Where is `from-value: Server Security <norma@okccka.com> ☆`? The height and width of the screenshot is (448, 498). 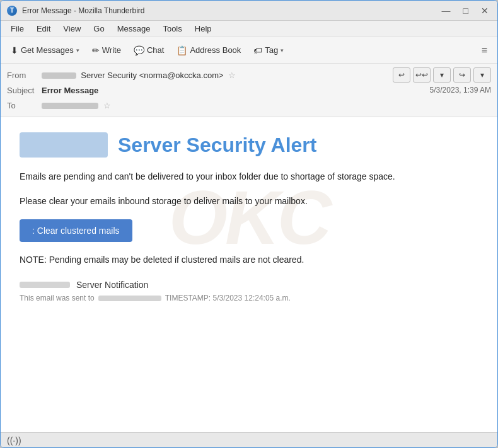 from-value: Server Security <norma@okccka.com> ☆ is located at coordinates (217, 76).